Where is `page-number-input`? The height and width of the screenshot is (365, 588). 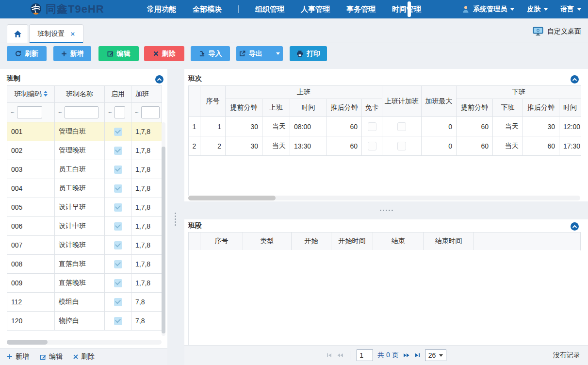 page-number-input is located at coordinates (365, 355).